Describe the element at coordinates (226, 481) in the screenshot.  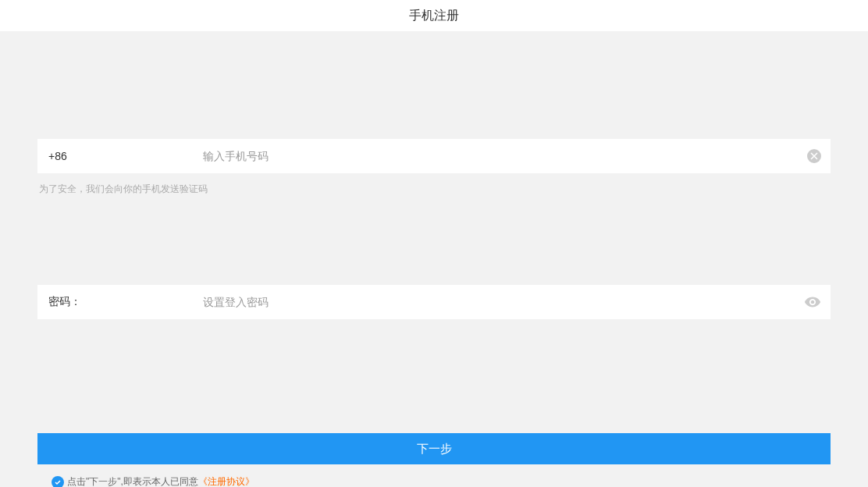
I see `agreement-link: 《注册协议》` at that location.